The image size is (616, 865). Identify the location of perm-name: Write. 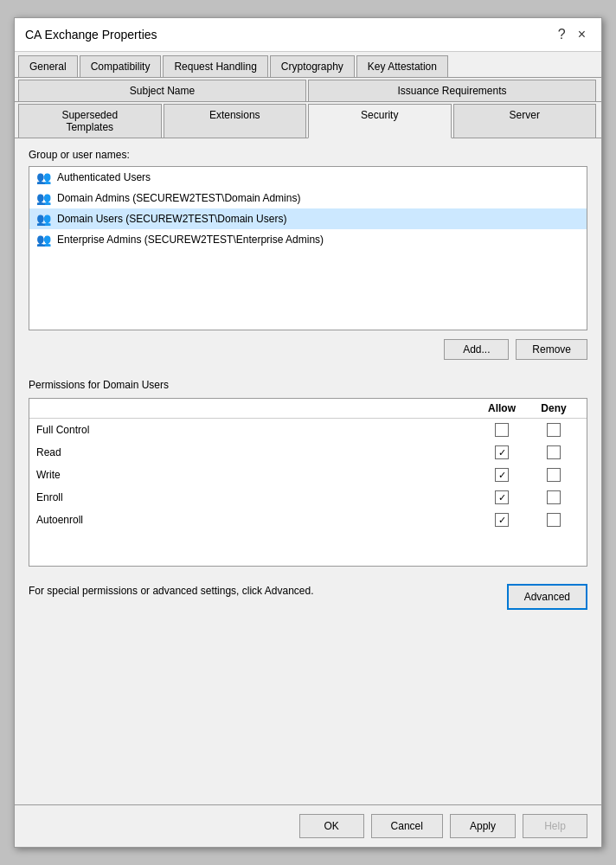
(256, 475).